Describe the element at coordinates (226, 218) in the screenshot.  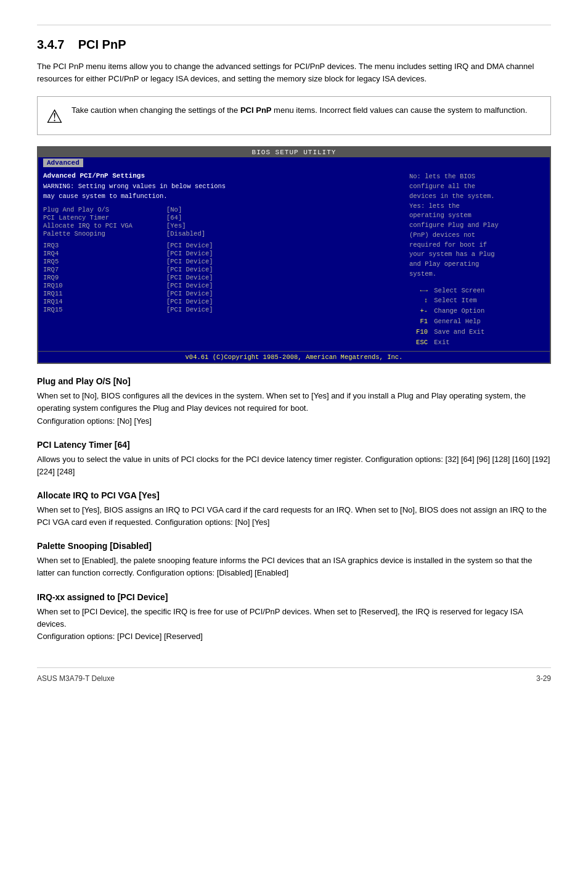
I see `bios-row-pci-latency: PCI Latency Timer [64]` at that location.